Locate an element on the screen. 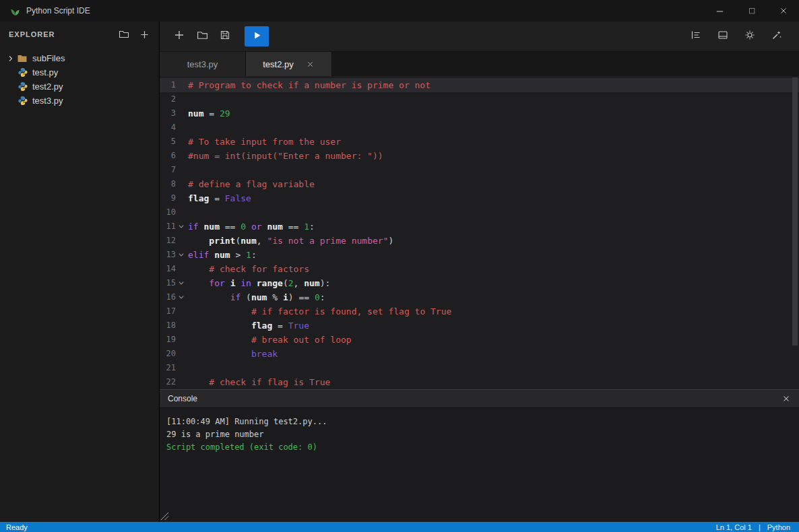 Image resolution: width=799 pixels, height=532 pixels. code-line-4: 4 is located at coordinates (480, 128).